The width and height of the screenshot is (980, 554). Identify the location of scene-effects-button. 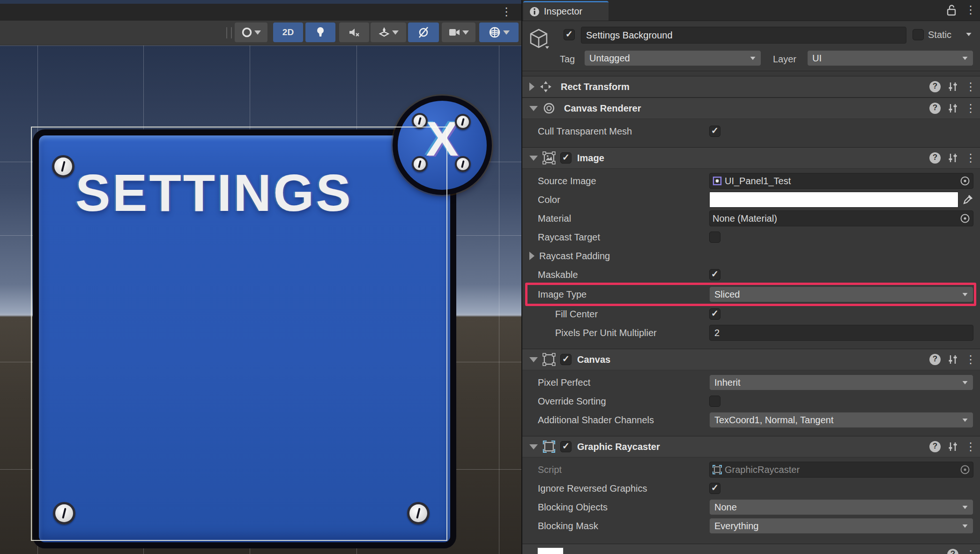
(388, 32).